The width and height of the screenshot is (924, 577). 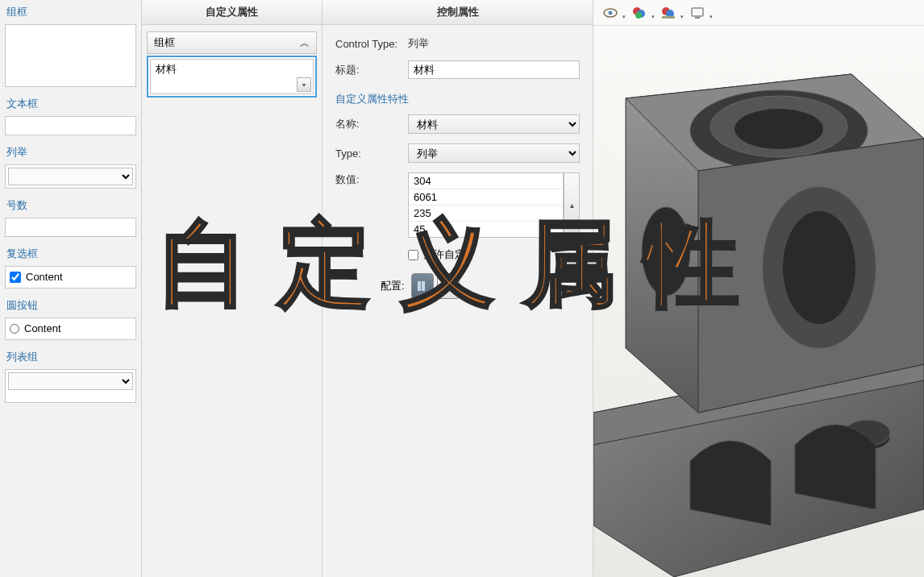 I want to click on caption-label: 标题:, so click(x=372, y=70).